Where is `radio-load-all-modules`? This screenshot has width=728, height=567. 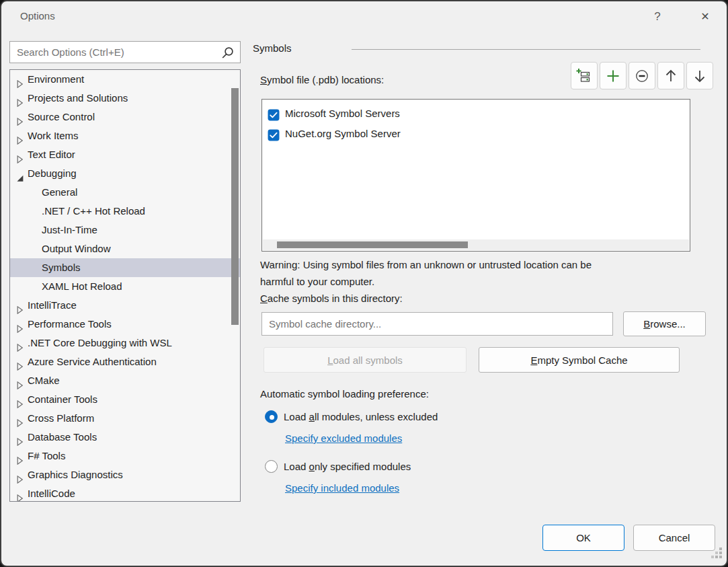
radio-load-all-modules is located at coordinates (272, 417).